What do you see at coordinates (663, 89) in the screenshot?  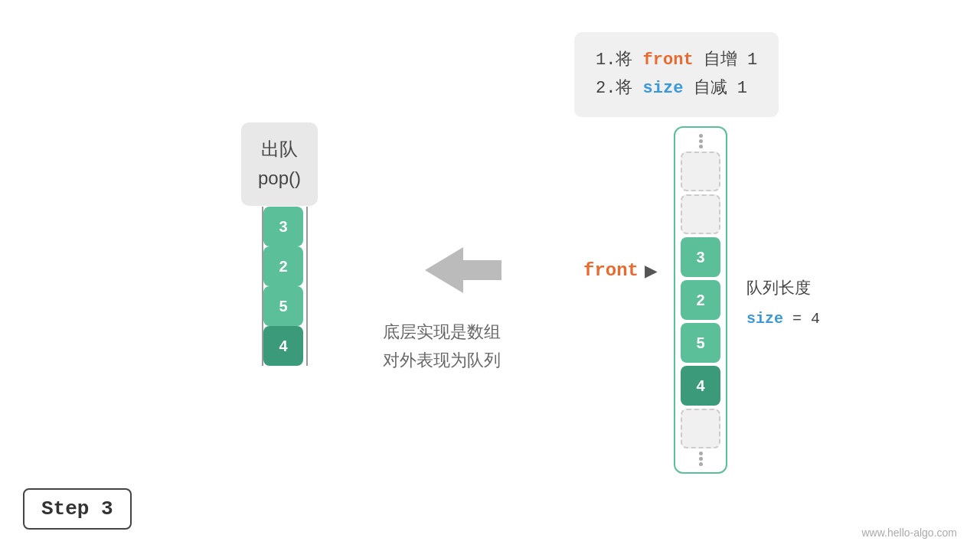 I see `size-keyword: size` at bounding box center [663, 89].